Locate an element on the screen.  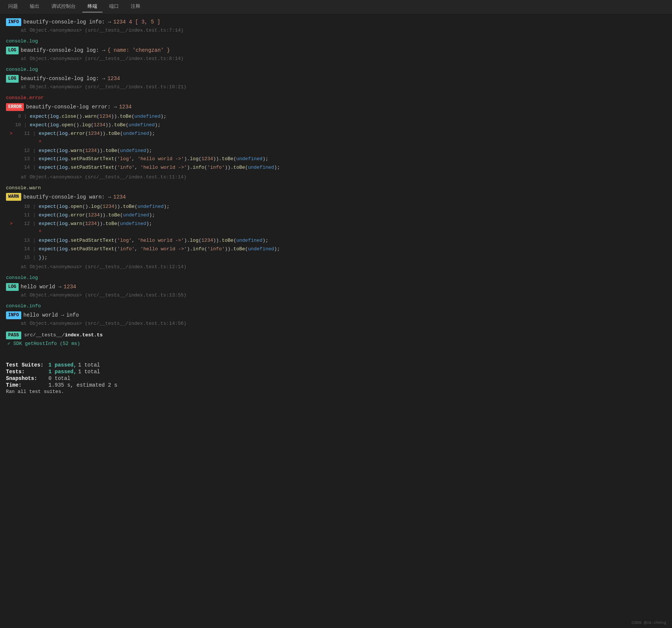
tab-problems: 问题 is located at coordinates (13, 7).